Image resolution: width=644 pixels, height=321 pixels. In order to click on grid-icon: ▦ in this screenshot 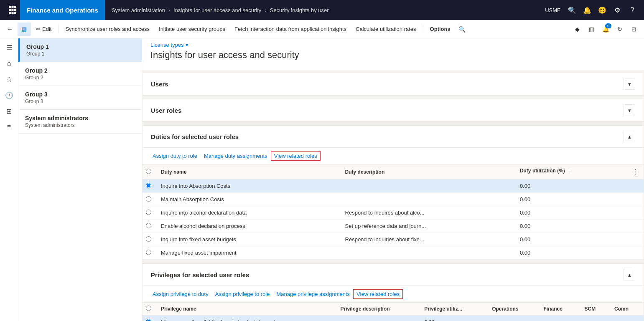, I will do `click(24, 29)`.